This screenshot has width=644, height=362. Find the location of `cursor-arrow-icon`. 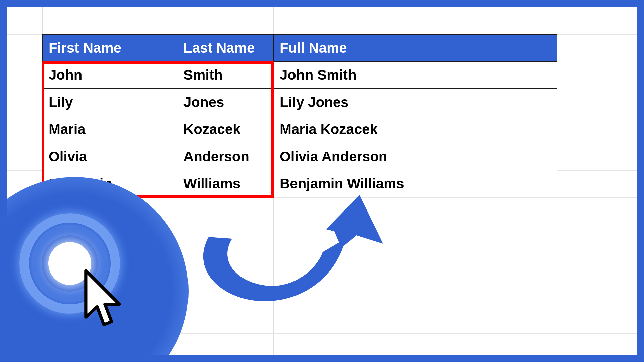

cursor-arrow-icon is located at coordinates (101, 302).